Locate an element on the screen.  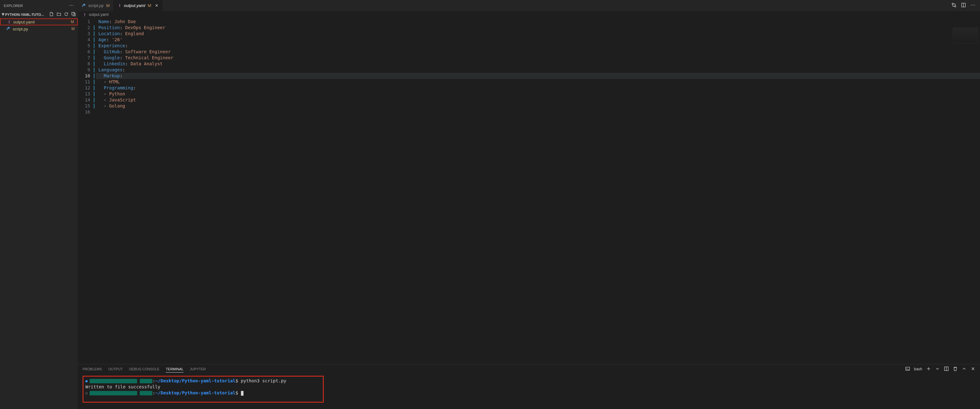
line-gutter: 12345678910111213141516 is located at coordinates (87, 191).